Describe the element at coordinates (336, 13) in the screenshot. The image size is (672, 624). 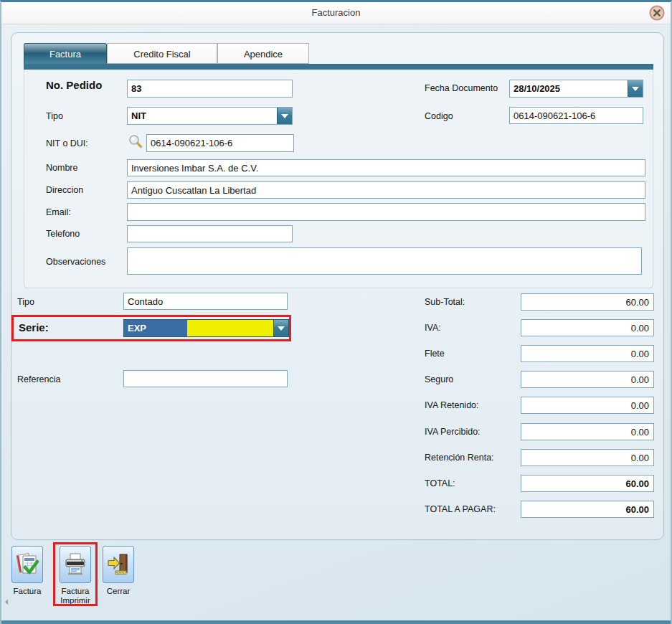
I see `window-title: Facturacion` at that location.